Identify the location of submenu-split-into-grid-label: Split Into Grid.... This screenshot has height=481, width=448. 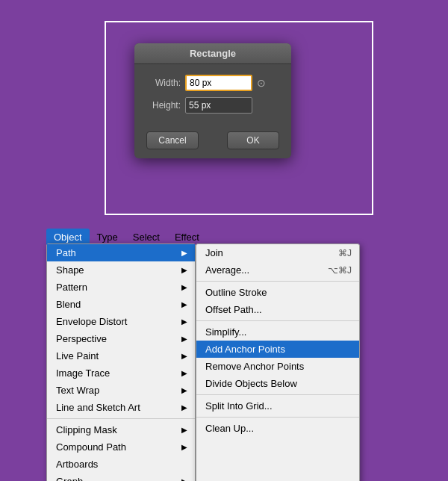
(239, 406).